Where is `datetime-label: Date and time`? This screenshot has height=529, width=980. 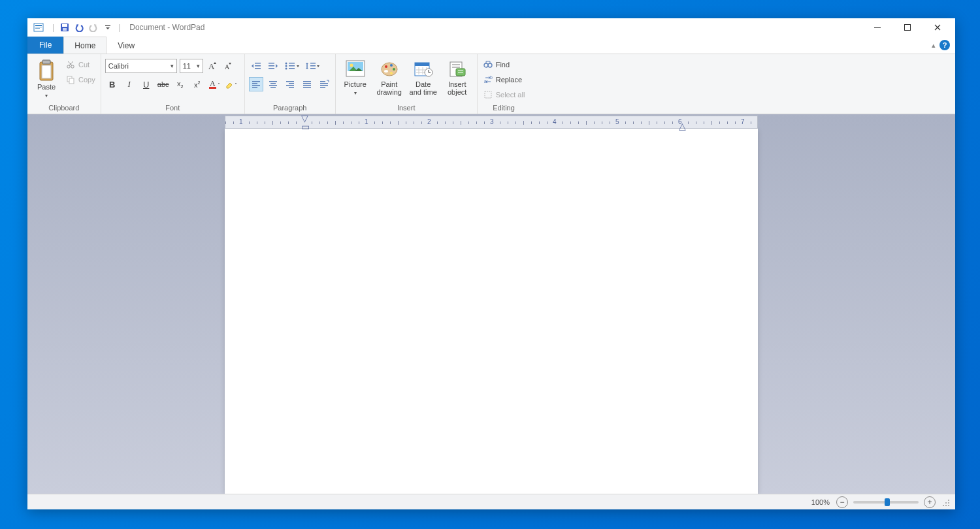
datetime-label: Date and time is located at coordinates (423, 88).